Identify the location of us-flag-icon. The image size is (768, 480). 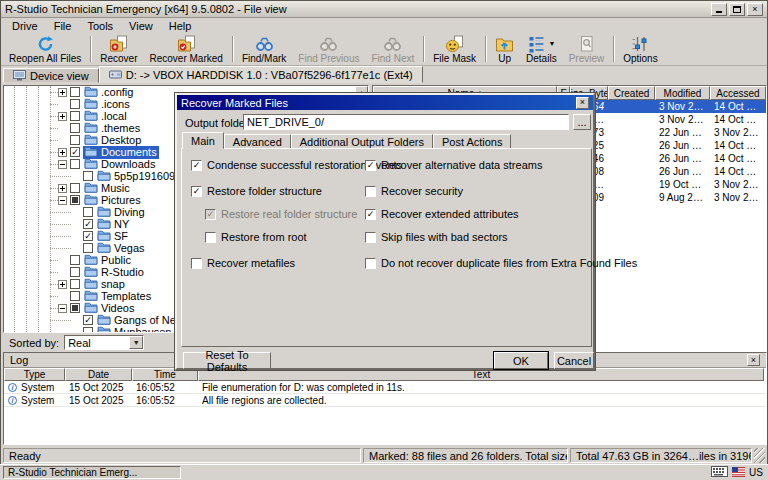
(738, 473).